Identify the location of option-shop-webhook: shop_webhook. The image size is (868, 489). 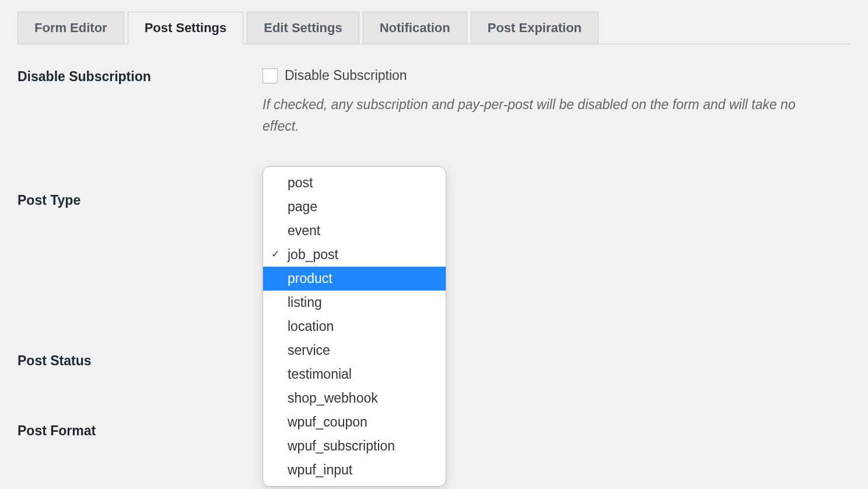
(355, 398).